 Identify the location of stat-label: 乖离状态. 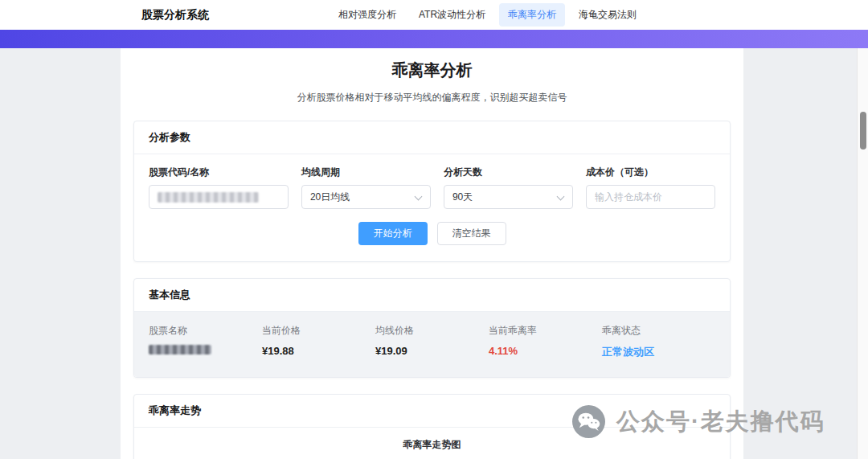
(659, 331).